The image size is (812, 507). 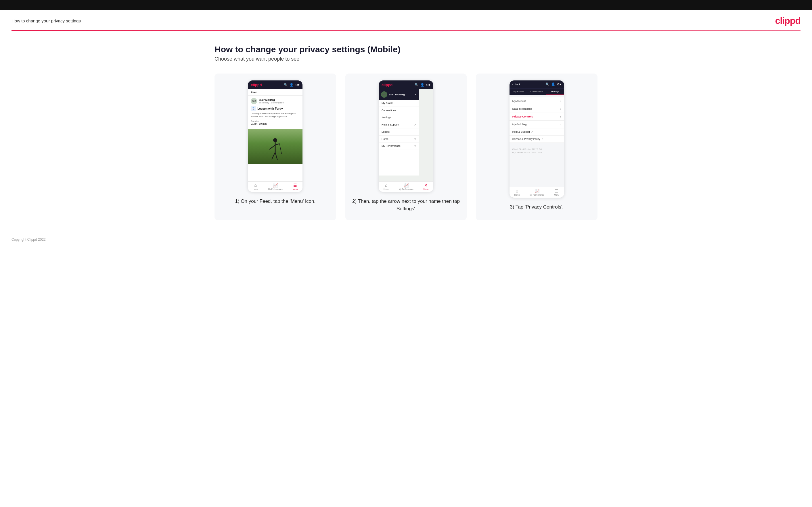 I want to click on privacycontrols-label: Privacy Controls, so click(x=523, y=117).